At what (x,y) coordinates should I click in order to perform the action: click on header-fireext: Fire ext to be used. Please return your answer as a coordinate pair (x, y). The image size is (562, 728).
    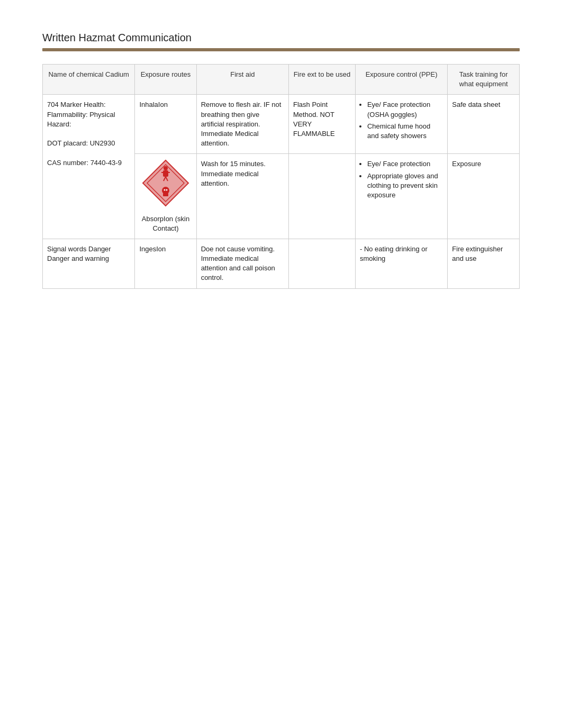
    Looking at the image, I should click on (322, 79).